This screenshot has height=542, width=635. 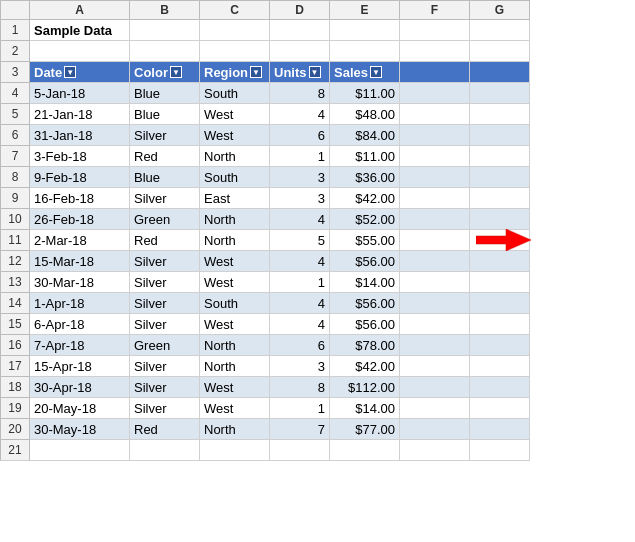 What do you see at coordinates (300, 156) in the screenshot?
I see `cell-d7: 1` at bounding box center [300, 156].